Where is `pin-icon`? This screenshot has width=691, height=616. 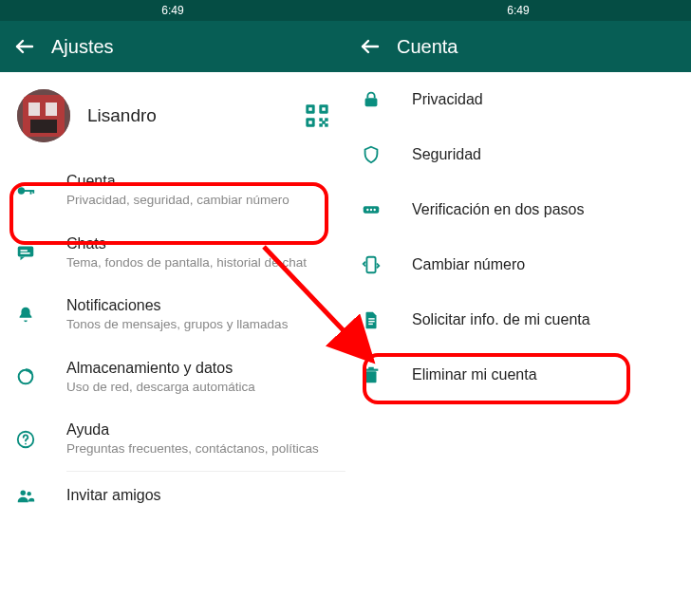 pin-icon is located at coordinates (371, 210).